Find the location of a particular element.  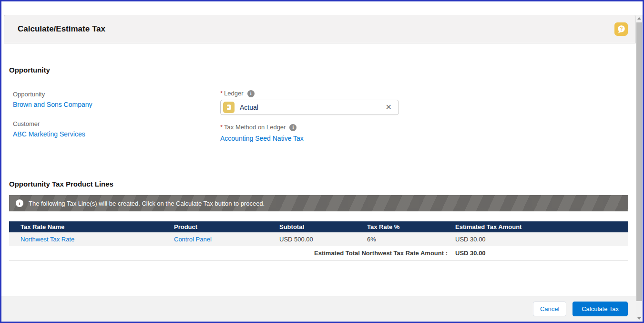

tax-lines-section-heading: Opportunity Tax Product Lines is located at coordinates (61, 184).